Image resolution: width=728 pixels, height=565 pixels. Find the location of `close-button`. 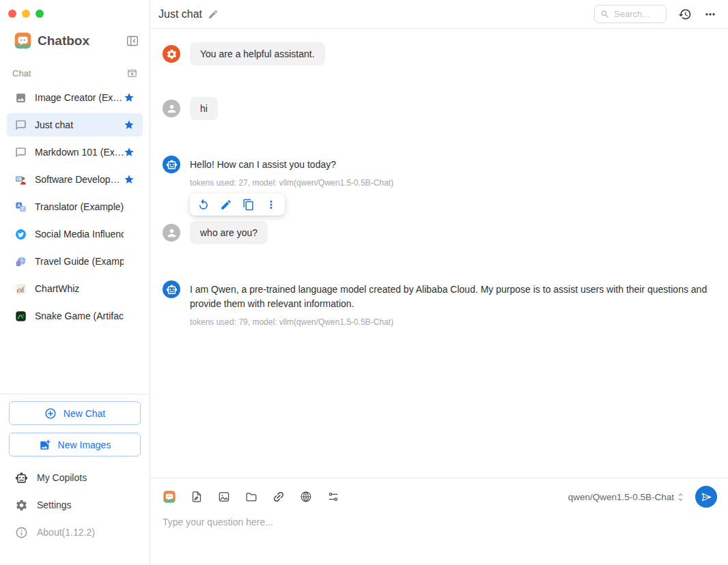

close-button is located at coordinates (12, 14).